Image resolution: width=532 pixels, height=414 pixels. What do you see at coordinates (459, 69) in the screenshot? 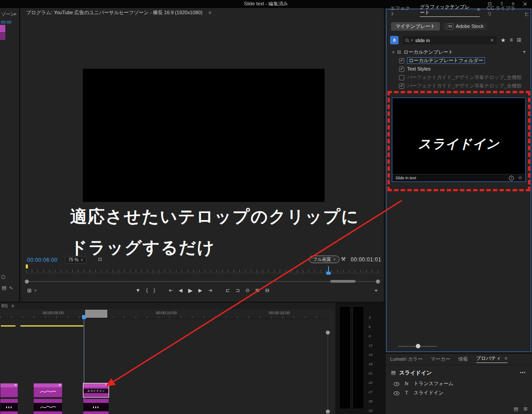
I see `tree-item: ✓ Text Styles` at bounding box center [459, 69].